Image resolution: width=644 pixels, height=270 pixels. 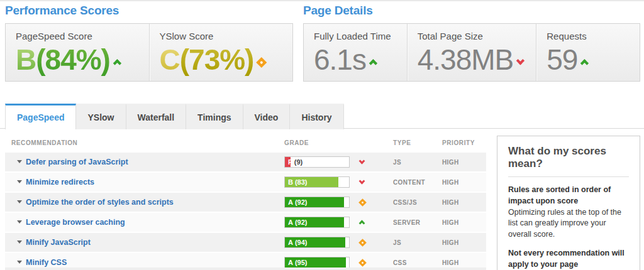 I want to click on performance-scores-heading: Performance Scores, so click(x=62, y=11).